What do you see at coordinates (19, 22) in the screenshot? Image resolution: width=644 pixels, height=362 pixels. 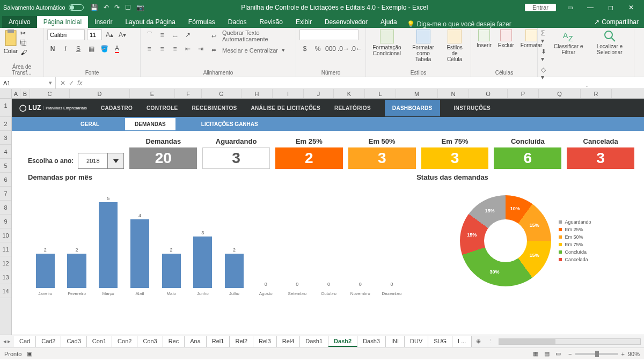 I see `tab-arquivo: Arquivo` at bounding box center [19, 22].